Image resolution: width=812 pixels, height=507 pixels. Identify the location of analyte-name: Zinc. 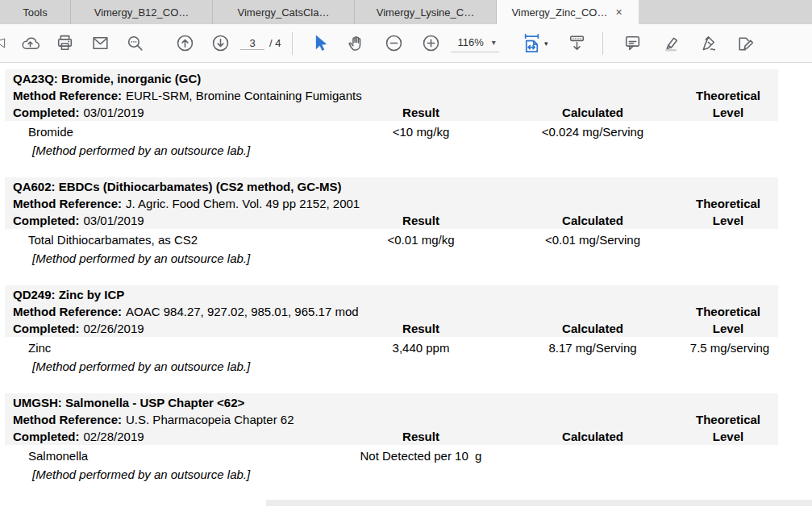
(40, 348).